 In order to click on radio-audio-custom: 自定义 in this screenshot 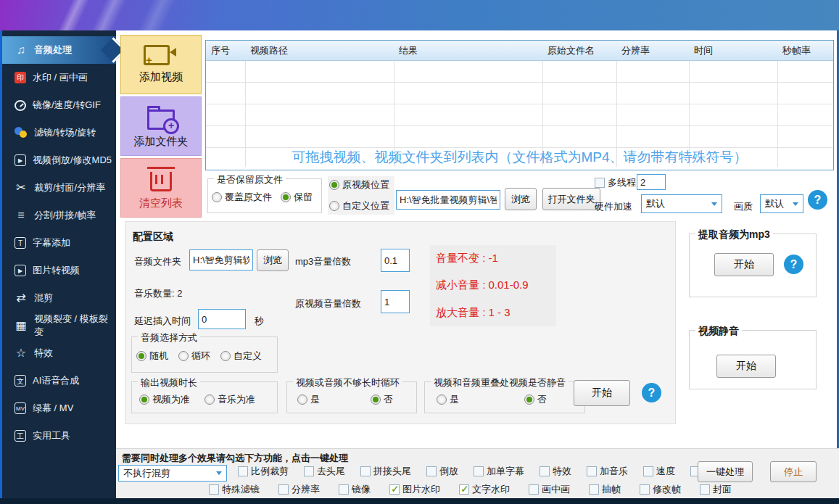, I will do `click(241, 356)`.